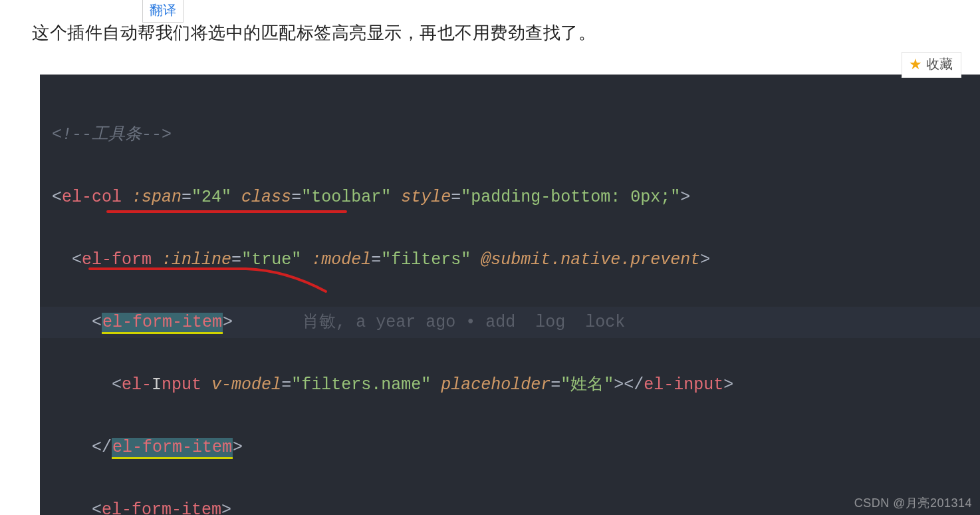 The height and width of the screenshot is (515, 980). I want to click on tag: el-col, so click(92, 197).